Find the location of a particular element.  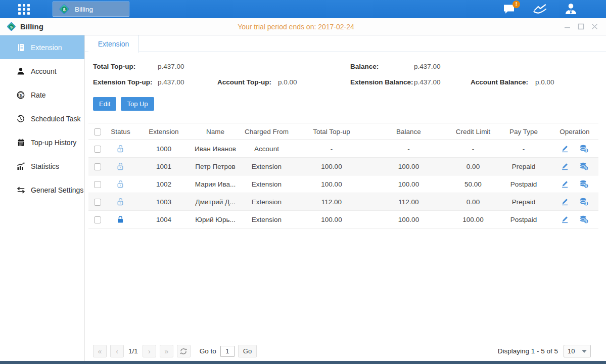

row-credit-limit: 0.00 is located at coordinates (473, 202).